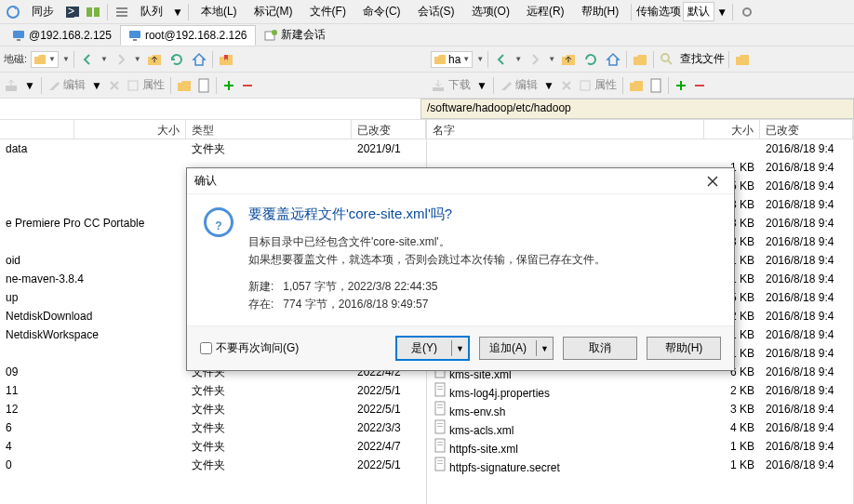  I want to click on cancel-button: 取消, so click(600, 348).